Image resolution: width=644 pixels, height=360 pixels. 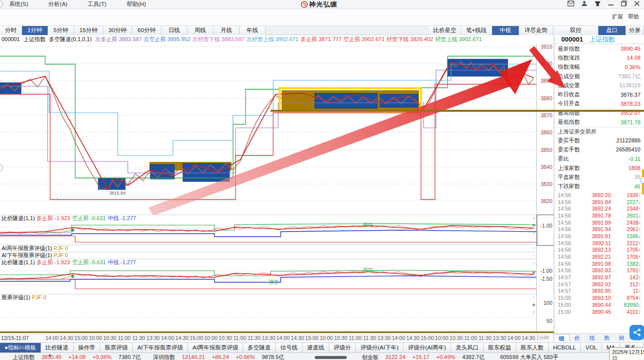 I want to click on ai-row1-collapse-button: －, so click(x=534, y=248).